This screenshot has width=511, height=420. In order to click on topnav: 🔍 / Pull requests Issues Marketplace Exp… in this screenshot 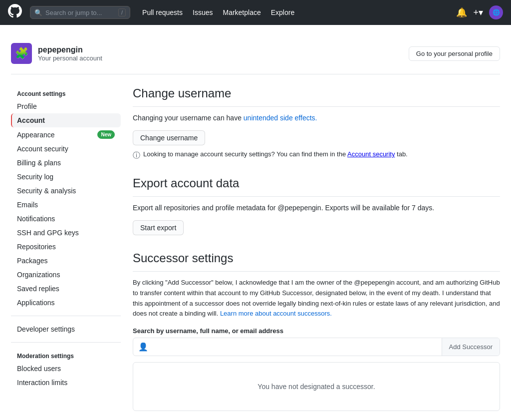, I will do `click(256, 12)`.